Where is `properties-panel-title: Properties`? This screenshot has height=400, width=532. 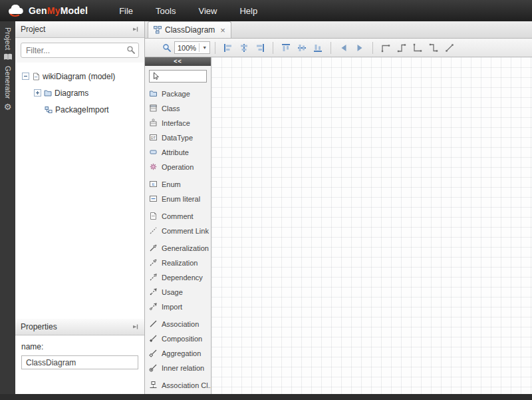 properties-panel-title: Properties is located at coordinates (76, 327).